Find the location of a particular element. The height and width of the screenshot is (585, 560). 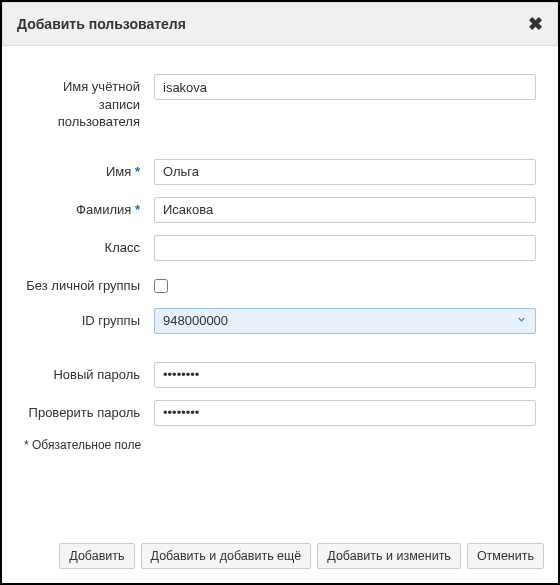

row-login: Имя учётной записи пользователя is located at coordinates (280, 102).